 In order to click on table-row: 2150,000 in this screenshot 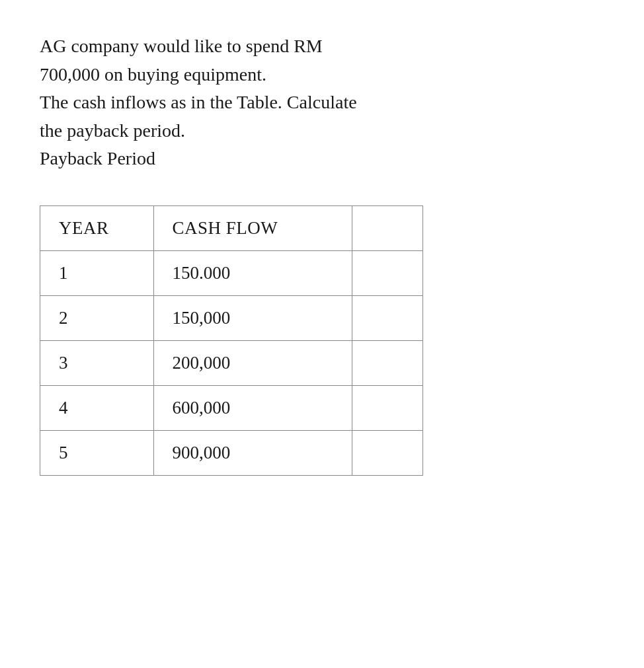, I will do `click(231, 318)`.